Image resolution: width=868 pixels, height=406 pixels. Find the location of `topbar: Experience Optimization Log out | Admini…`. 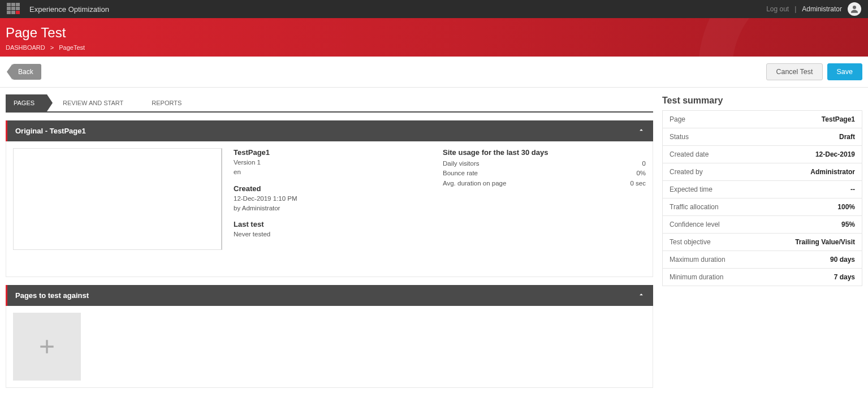

topbar: Experience Optimization Log out | Admini… is located at coordinates (434, 9).